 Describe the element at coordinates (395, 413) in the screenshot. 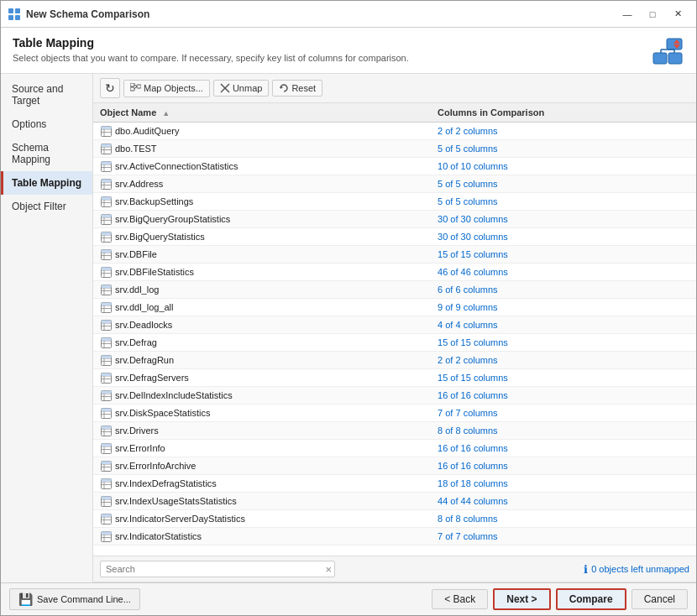

I see `table-row: srv.DiskSpaceStatistics 7 of 7 columns··…` at that location.